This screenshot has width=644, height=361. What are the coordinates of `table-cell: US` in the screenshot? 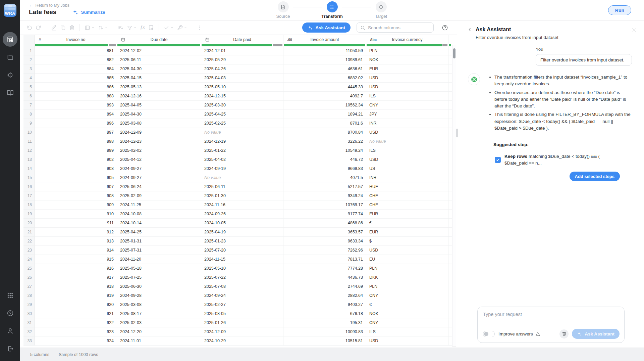 It's located at (407, 169).